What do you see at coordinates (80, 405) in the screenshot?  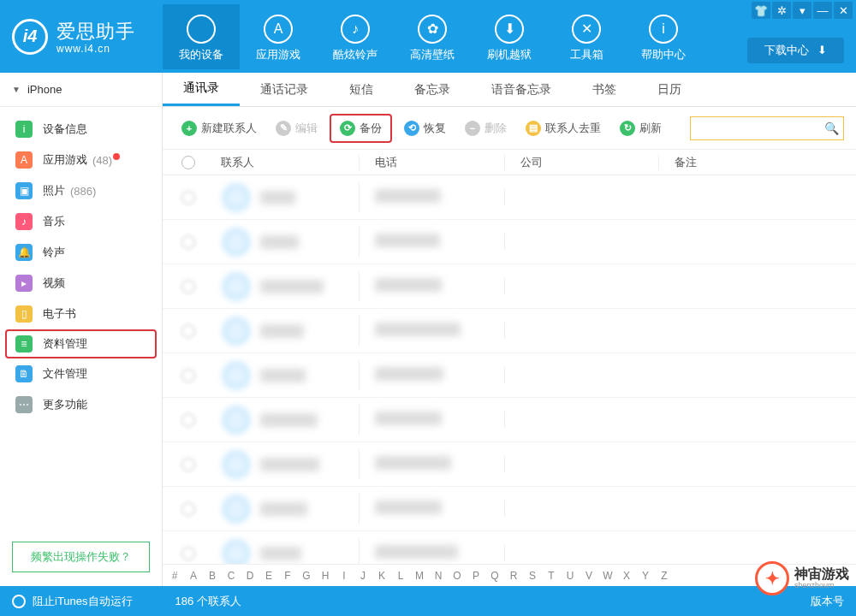 I see `sidebar-item-9: ⋯更多功能` at bounding box center [80, 405].